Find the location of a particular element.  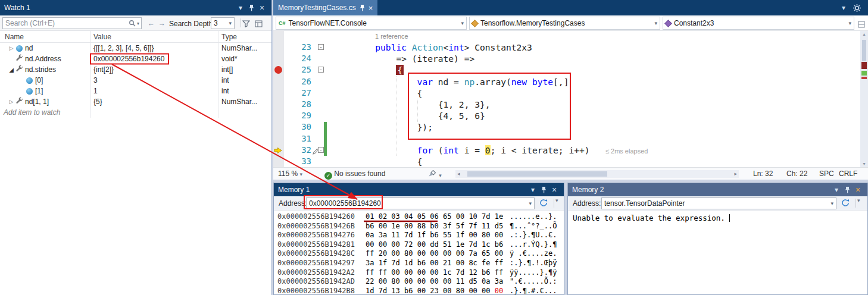

memory-hex-dump: 0x000002556B19426001 02 03 04 05 06 65 0… is located at coordinates (419, 252).